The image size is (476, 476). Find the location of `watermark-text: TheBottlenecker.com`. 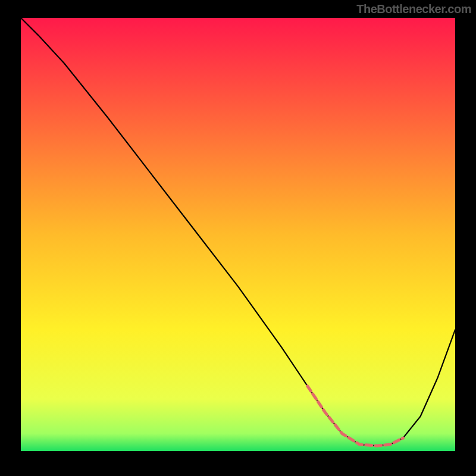

watermark-text: TheBottlenecker.com is located at coordinates (414, 10).